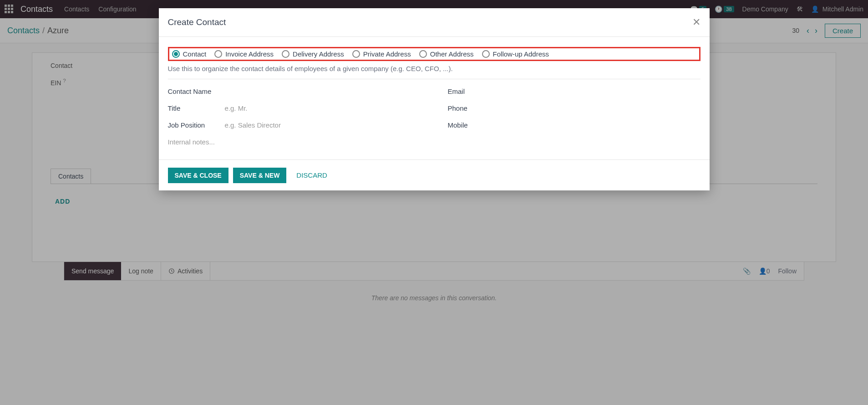 The image size is (868, 405). Describe the element at coordinates (696, 22) in the screenshot. I see `close-icon: ✕` at that location.